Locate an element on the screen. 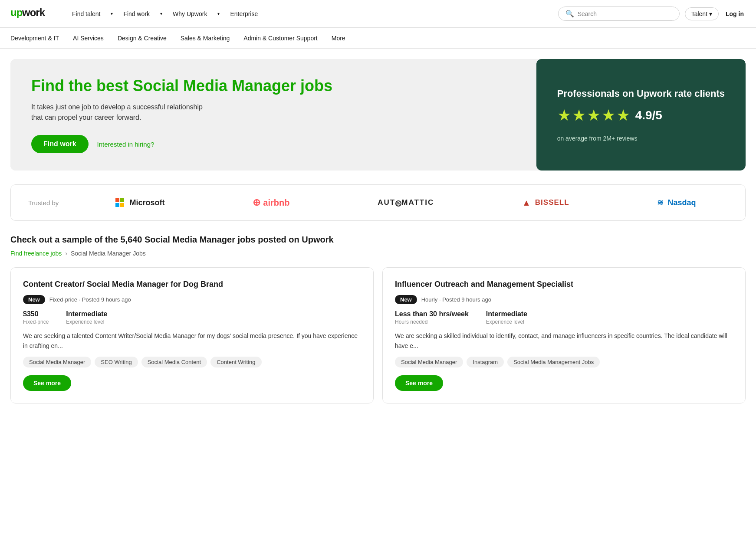  job-card-2-hours: Less than 30 hrs/week Hours needed is located at coordinates (432, 318).